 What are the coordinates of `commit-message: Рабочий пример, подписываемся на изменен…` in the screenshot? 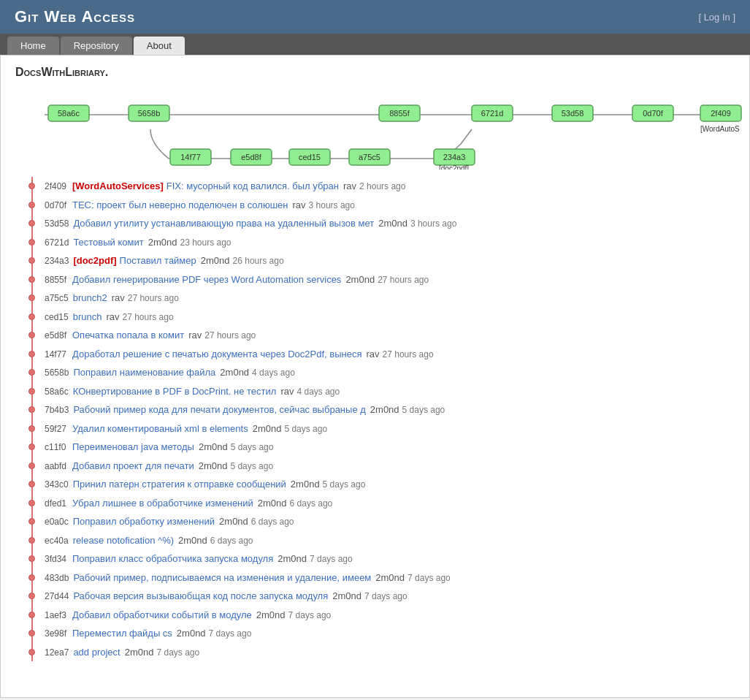 It's located at (222, 578).